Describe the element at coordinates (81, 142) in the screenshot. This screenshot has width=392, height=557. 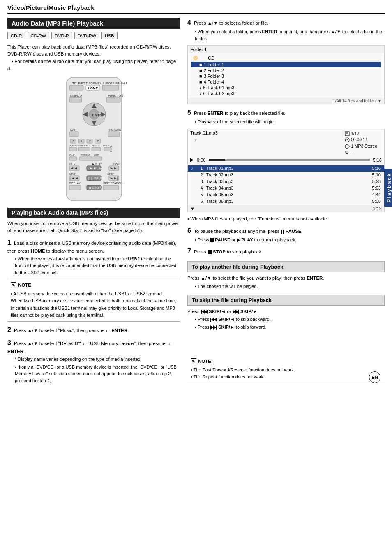
I see `svg-text: B` at that location.